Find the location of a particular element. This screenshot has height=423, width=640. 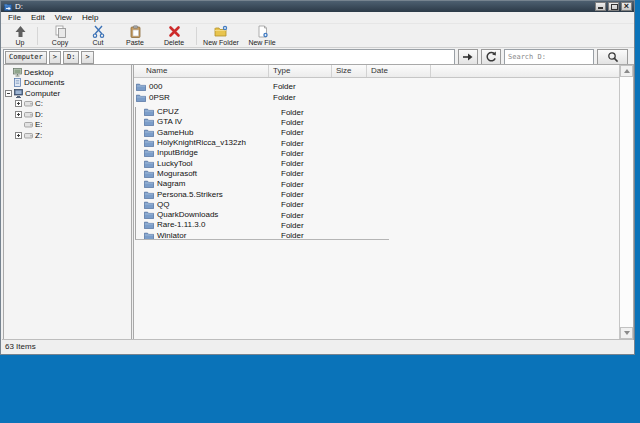

file-row: 000 Folder is located at coordinates (376, 86).